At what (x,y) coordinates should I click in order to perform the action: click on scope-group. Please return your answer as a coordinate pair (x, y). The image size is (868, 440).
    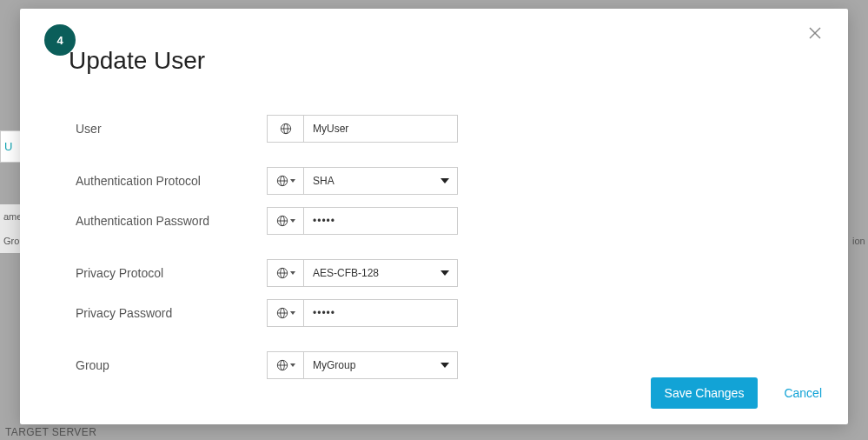
    Looking at the image, I should click on (285, 365).